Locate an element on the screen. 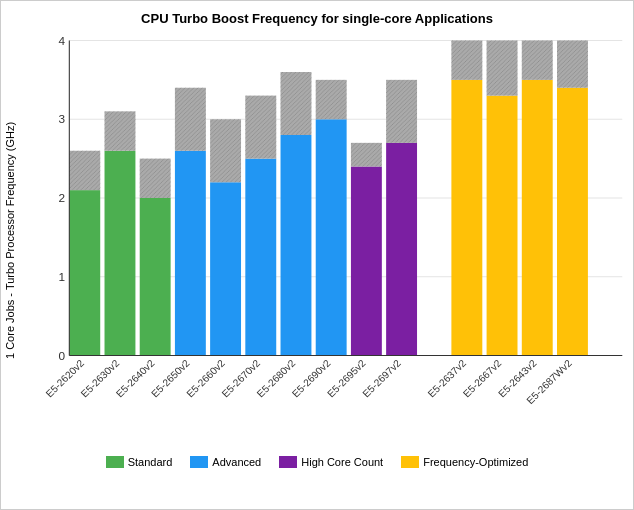 This screenshot has width=634, height=510. legend-box-standard is located at coordinates (115, 462).